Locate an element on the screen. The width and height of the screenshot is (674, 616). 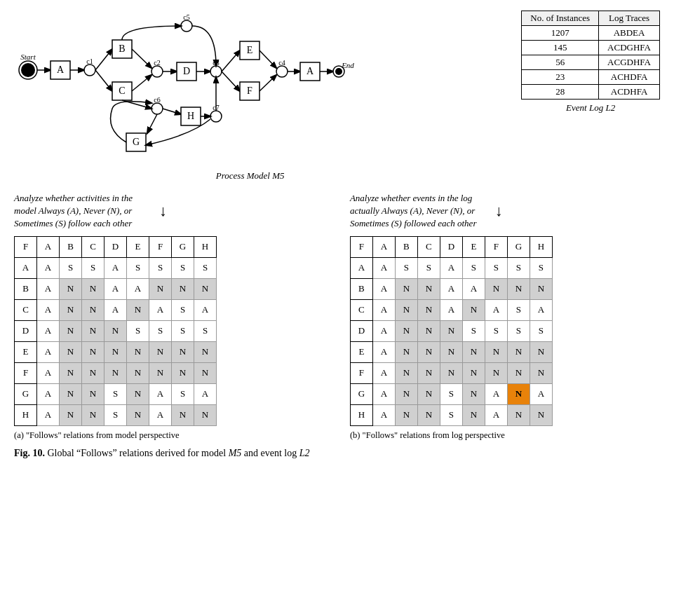
svg-text: A is located at coordinates (310, 71).